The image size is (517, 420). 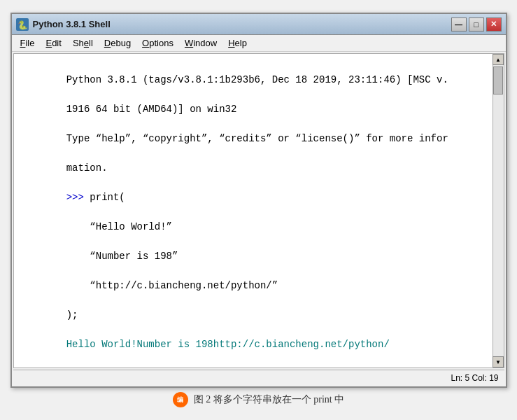 What do you see at coordinates (259, 24) in the screenshot?
I see `title-bar: 🐍 Python 3.8.1 Shell — □ ✕` at bounding box center [259, 24].